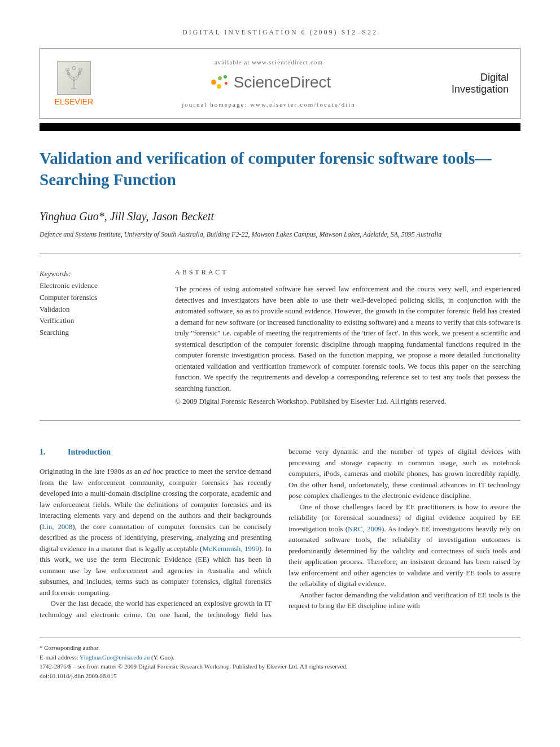 This screenshot has height=747, width=560. Describe the element at coordinates (115, 657) in the screenshot. I see `email-link: Yinghua.Guo@unisa.edu.au` at that location.